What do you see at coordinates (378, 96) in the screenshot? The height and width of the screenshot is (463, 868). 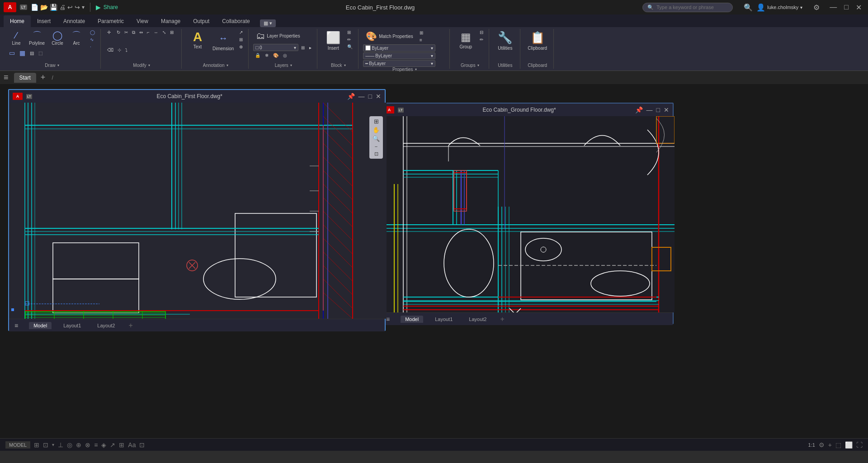 I see `close-icon-1: ✕` at bounding box center [378, 96].